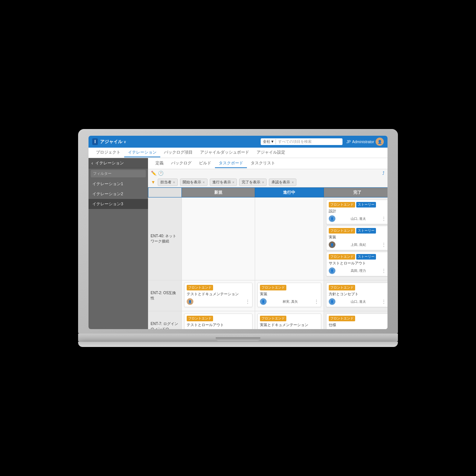 The height and width of the screenshot is (476, 476). What do you see at coordinates (289, 302) in the screenshot?
I see `card-footer: 👤林実, 真矢⋮` at bounding box center [289, 302].